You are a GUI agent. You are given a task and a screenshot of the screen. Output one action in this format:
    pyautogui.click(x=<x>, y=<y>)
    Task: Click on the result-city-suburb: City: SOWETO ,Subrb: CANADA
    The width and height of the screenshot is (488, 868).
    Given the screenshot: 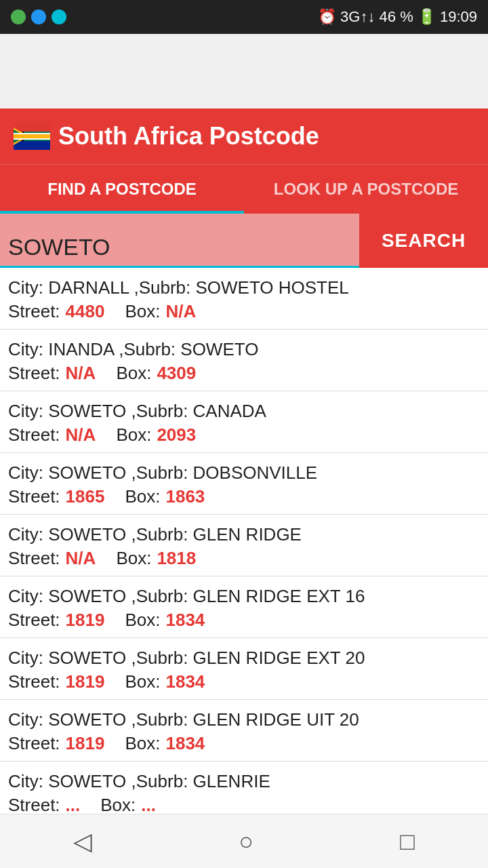 What is the action you would take?
    pyautogui.click(x=244, y=411)
    